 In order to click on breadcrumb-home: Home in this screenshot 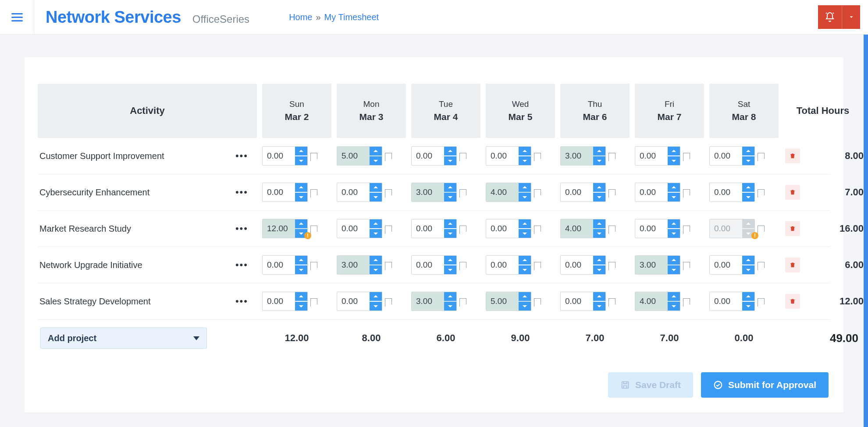, I will do `click(301, 18)`.